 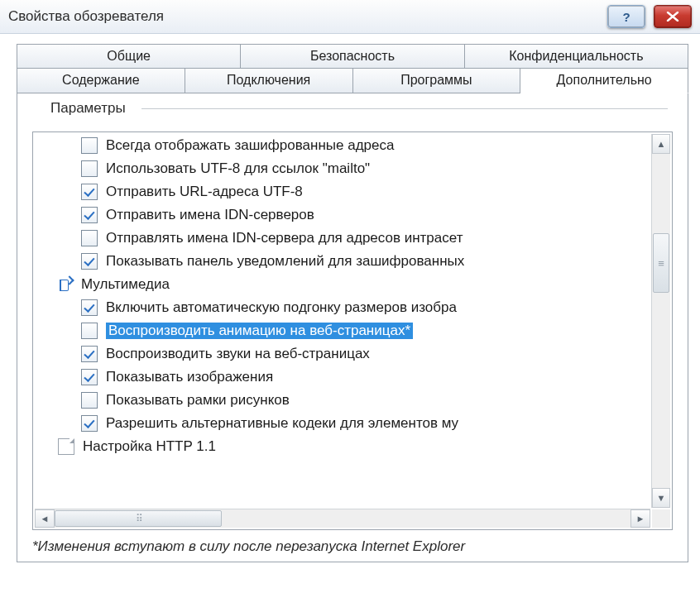 I want to click on option-label: Воспроизводить анимацию на веб-страницах…, so click(x=260, y=331).